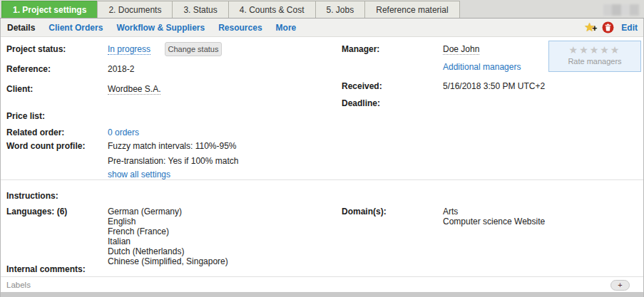 The width and height of the screenshot is (644, 297). Describe the element at coordinates (361, 49) in the screenshot. I see `manager-label: Manager:` at that location.